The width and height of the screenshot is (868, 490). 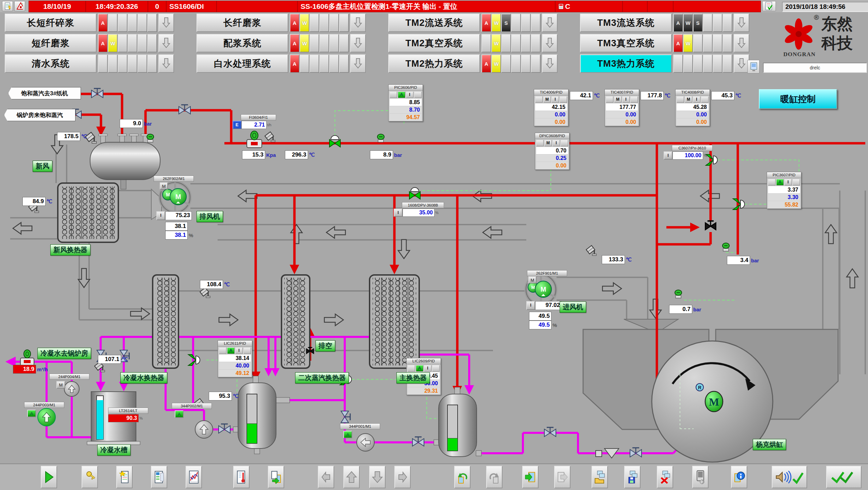 What do you see at coordinates (562, 477) in the screenshot?
I see `toolbar-page-exit-button` at bounding box center [562, 477].